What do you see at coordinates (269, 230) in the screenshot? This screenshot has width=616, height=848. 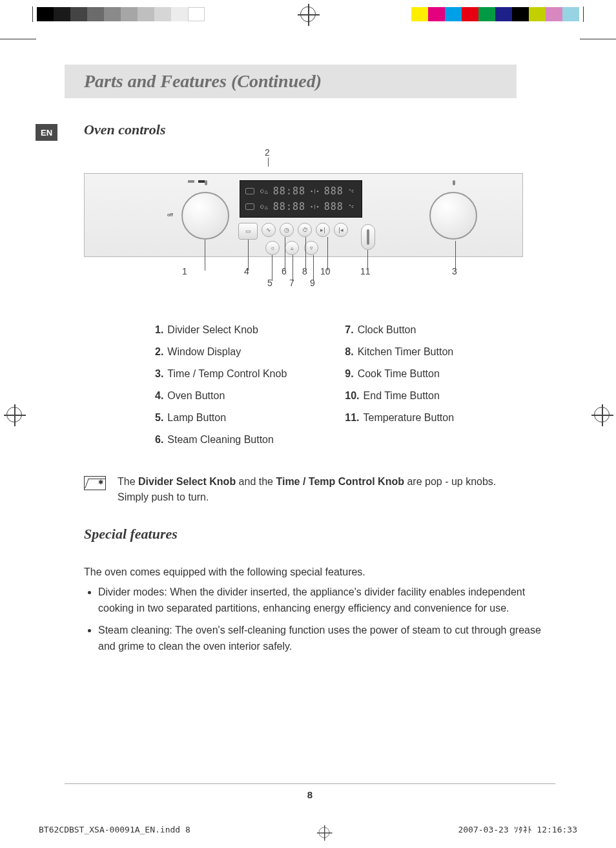 I see `steam-clean-button-icon: ∿` at bounding box center [269, 230].